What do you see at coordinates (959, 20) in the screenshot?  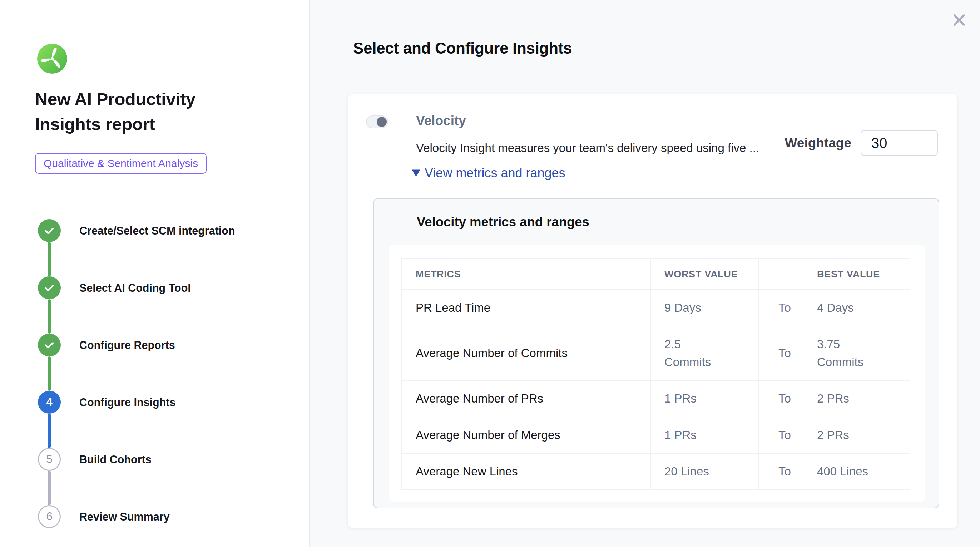 I see `close-icon` at bounding box center [959, 20].